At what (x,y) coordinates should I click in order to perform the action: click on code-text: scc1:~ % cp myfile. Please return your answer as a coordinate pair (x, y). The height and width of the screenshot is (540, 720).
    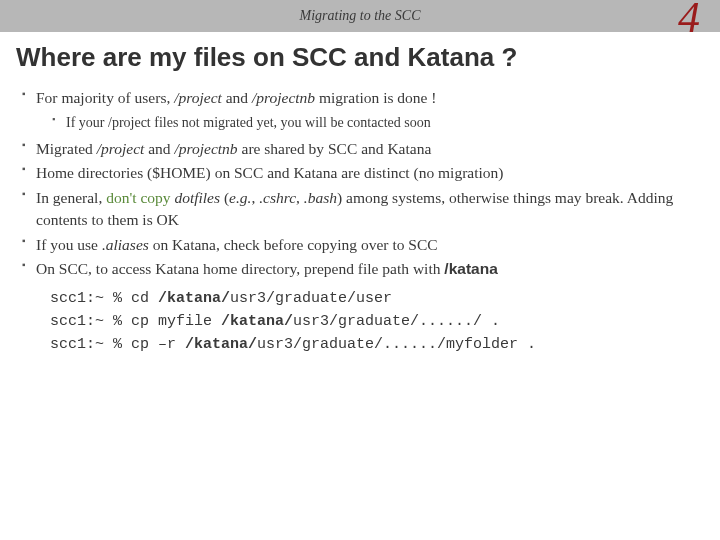
    Looking at the image, I should click on (136, 322).